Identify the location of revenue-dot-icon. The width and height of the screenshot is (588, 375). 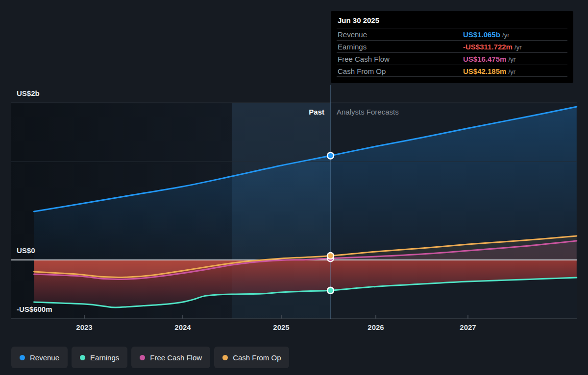
(23, 357).